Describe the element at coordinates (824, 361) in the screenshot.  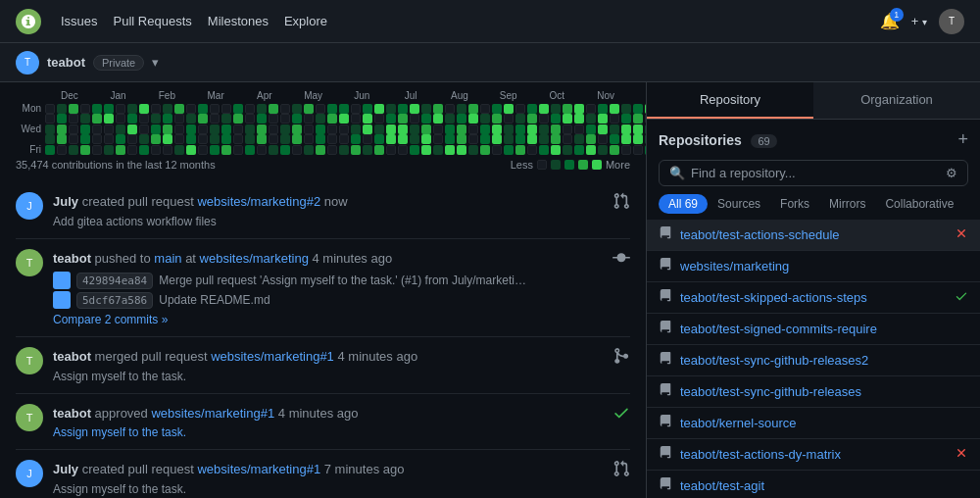
I see `repo-name: teabot/test-sync-github-releases2` at that location.